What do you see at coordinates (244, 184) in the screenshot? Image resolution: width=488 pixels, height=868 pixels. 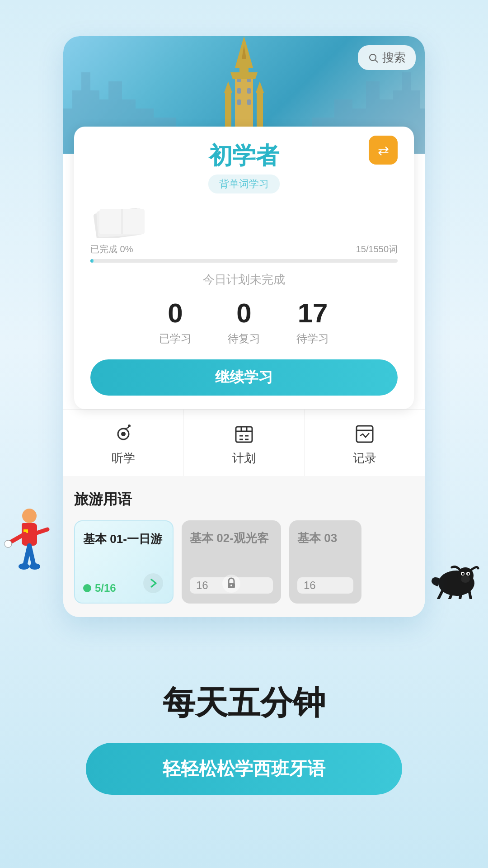 I see `vocab-badge: 背单词学习` at bounding box center [244, 184].